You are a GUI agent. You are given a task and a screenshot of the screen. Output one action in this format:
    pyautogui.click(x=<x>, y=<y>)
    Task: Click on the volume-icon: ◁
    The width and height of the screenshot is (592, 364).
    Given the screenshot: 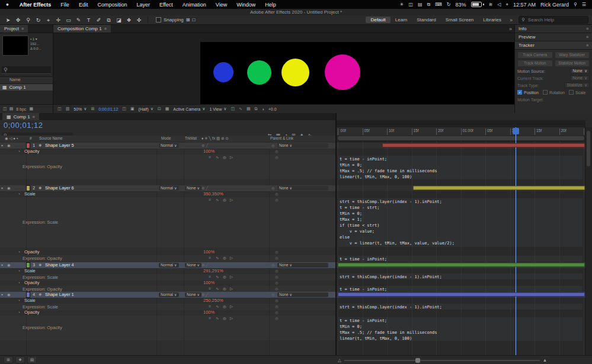 What is the action you would take?
    pyautogui.click(x=499, y=5)
    